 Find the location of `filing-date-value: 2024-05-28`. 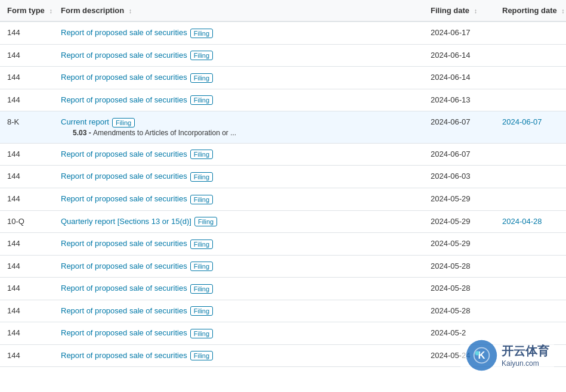

filing-date-value: 2024-05-28 is located at coordinates (451, 266).